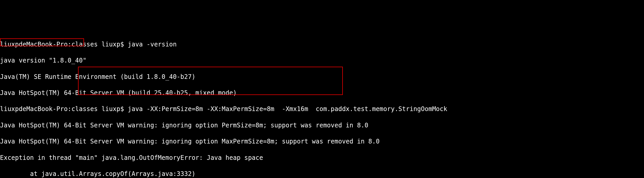 Image resolution: width=644 pixels, height=178 pixels. I want to click on terminal-line: Java(TM) SE Runtime Environment (build 1…, so click(322, 77).